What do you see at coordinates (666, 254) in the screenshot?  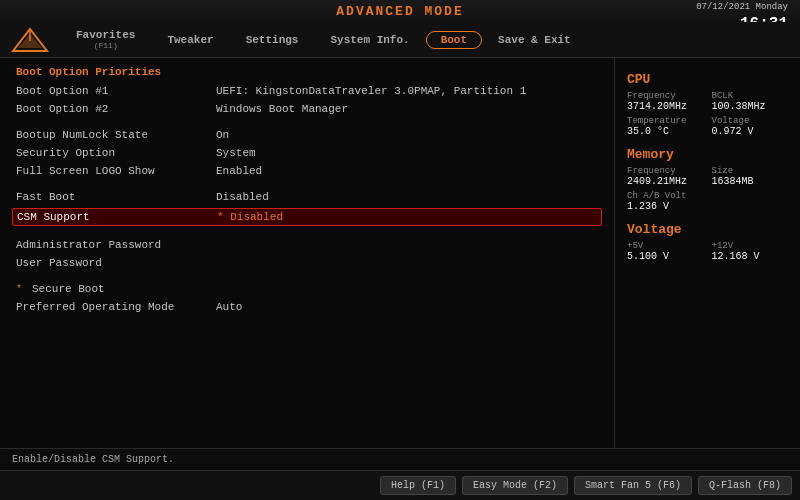 I see `hw-cell: +5V5.100 V` at bounding box center [666, 254].